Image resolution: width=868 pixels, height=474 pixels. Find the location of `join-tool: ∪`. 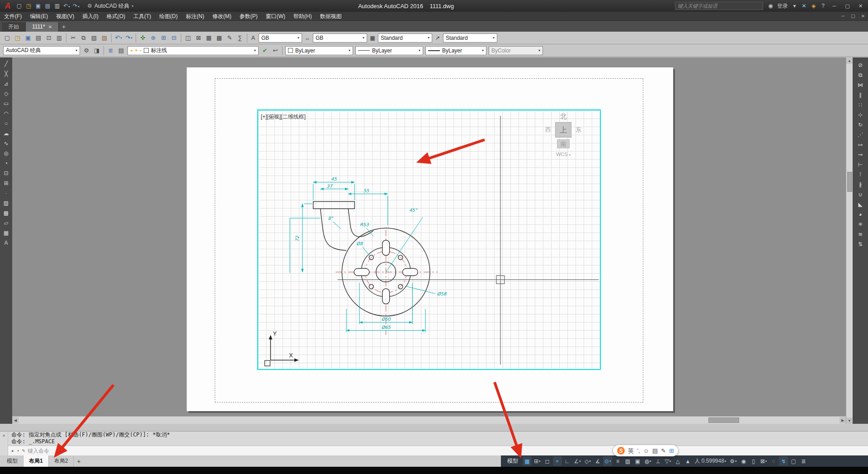

join-tool: ∪ is located at coordinates (860, 194).